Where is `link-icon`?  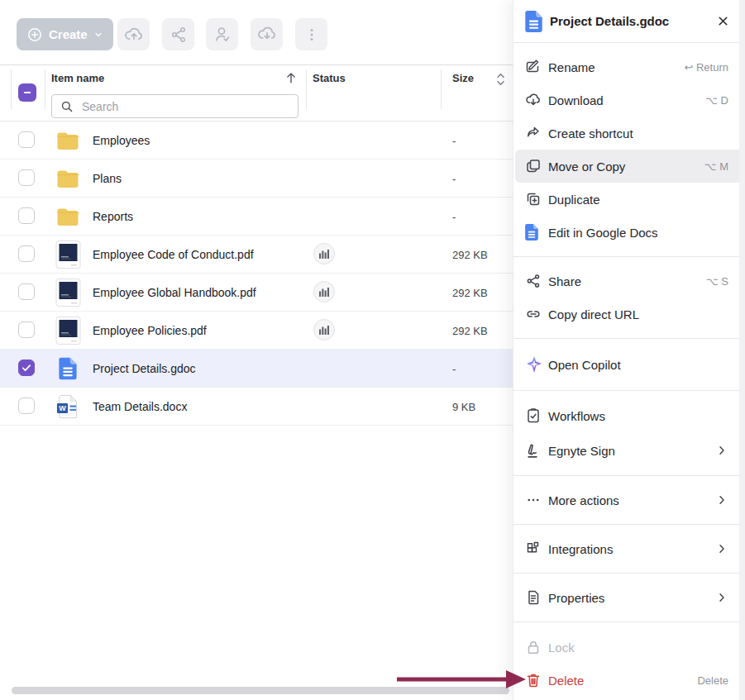 link-icon is located at coordinates (535, 314).